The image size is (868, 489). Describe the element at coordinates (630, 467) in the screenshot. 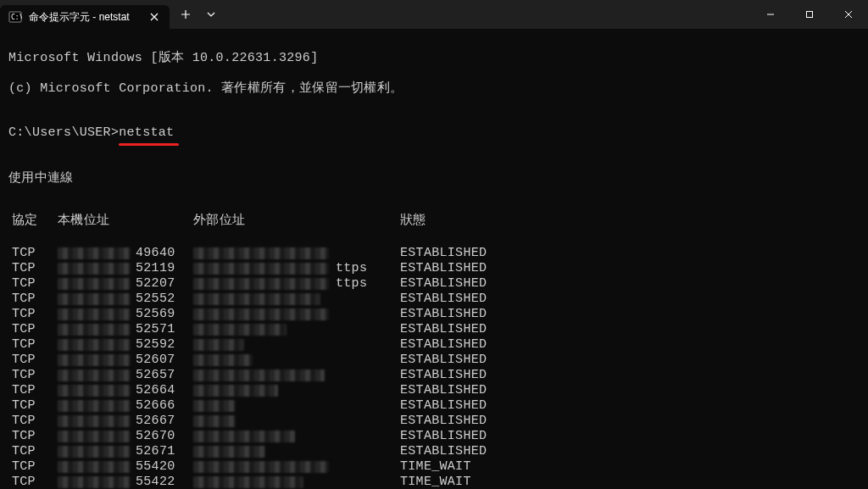

I see `cell-state: TIME_WAIT` at that location.